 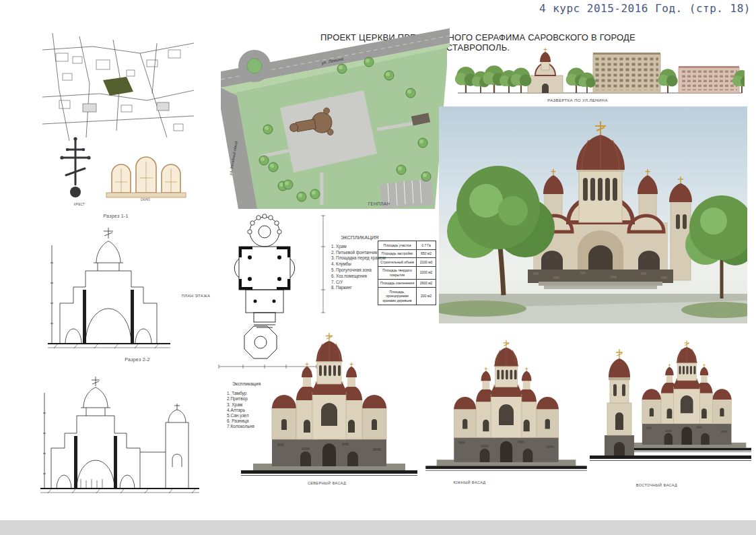 I want to click on facade-east-ground-thin, so click(x=671, y=461).